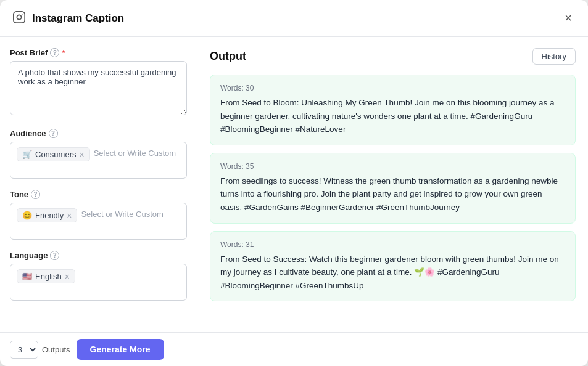 This screenshot has width=588, height=366. What do you see at coordinates (294, 18) in the screenshot?
I see `modal-header: Instagram Caption ×` at bounding box center [294, 18].